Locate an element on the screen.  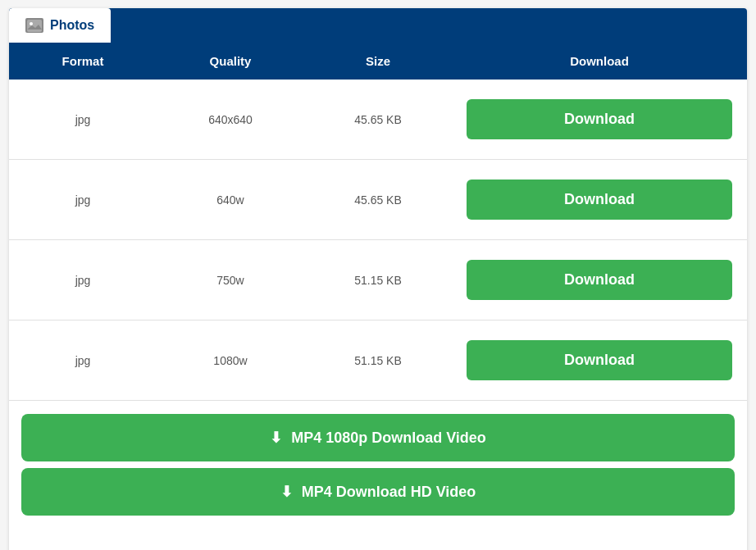
download-button-3: Download is located at coordinates (599, 361).